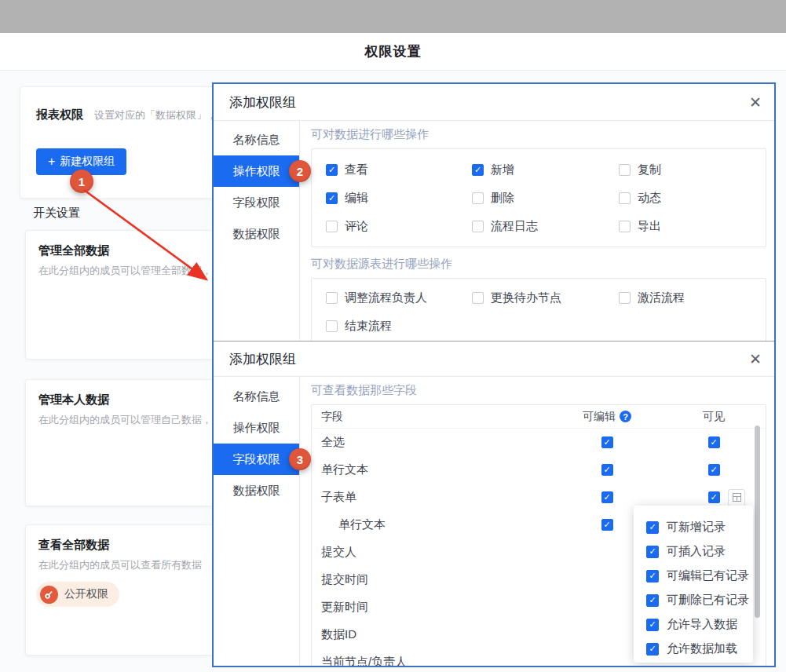  What do you see at coordinates (539, 417) in the screenshot?
I see `field-table-header: 字段 可编辑 ? 可见` at bounding box center [539, 417].